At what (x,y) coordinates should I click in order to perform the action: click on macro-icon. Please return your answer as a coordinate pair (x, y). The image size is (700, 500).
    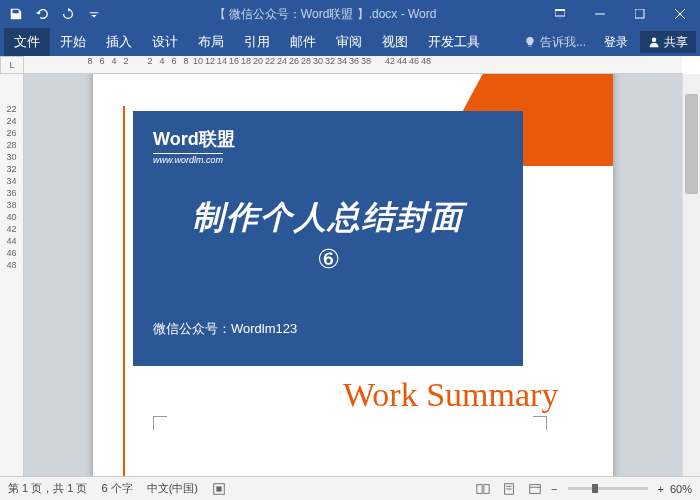
    Looking at the image, I should click on (219, 489).